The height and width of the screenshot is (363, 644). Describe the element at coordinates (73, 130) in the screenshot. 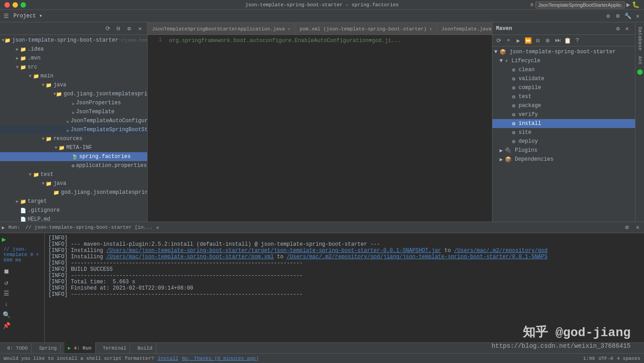

I see `tree-item-JsonTemplateSpringBootStarterApplication: ☕JsonTemplateSpringBootStarterApplicatio…` at that location.